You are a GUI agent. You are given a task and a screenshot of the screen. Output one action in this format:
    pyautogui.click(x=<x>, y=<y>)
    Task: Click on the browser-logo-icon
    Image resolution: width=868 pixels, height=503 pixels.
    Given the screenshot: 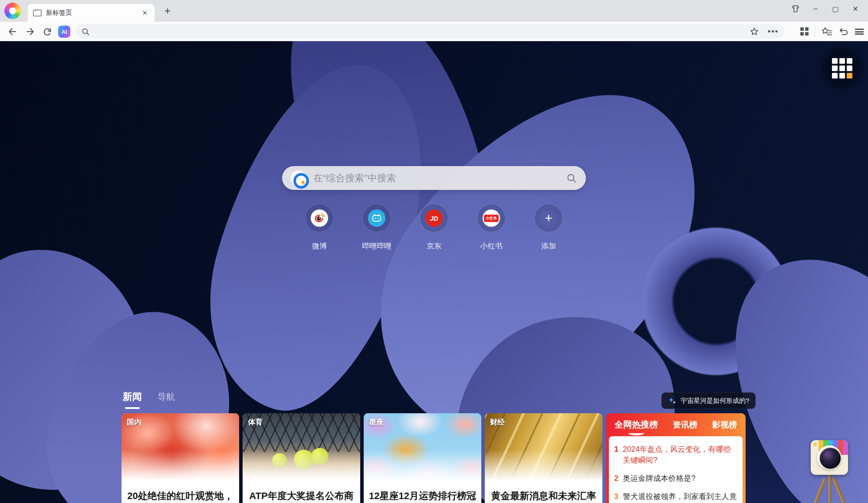 What is the action you would take?
    pyautogui.click(x=13, y=11)
    